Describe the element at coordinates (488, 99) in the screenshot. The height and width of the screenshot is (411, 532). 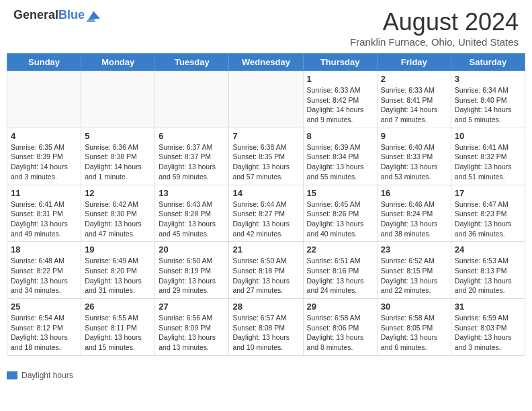
I see `calendar-day-3: 3Sunrise: 6:34 AM Sunset: 8:40 PM Daylig…` at that location.